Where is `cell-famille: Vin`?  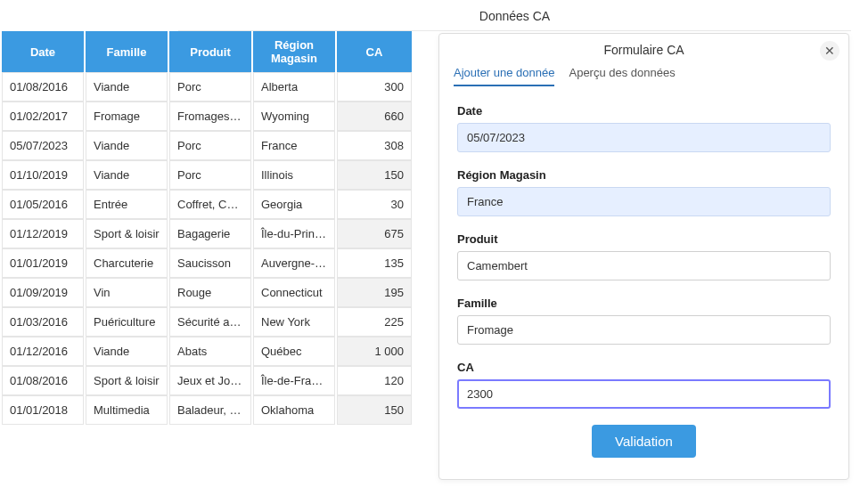
cell-famille: Vin is located at coordinates (127, 292).